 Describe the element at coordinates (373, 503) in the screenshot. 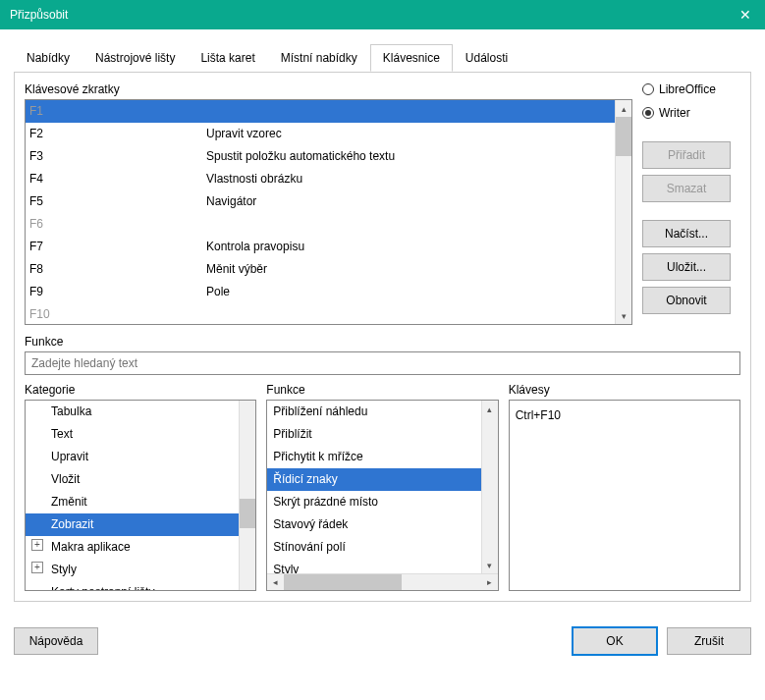

I see `list-item: Skrýt prázdné místo` at that location.